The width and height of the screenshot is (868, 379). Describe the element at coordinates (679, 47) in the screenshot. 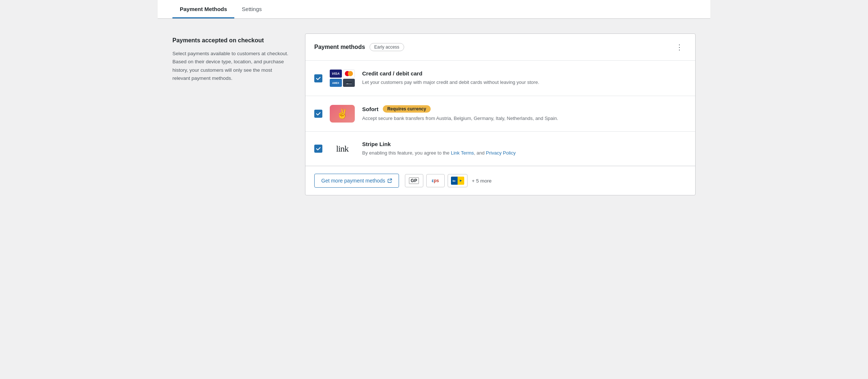

I see `more-options-button: ⋮` at that location.